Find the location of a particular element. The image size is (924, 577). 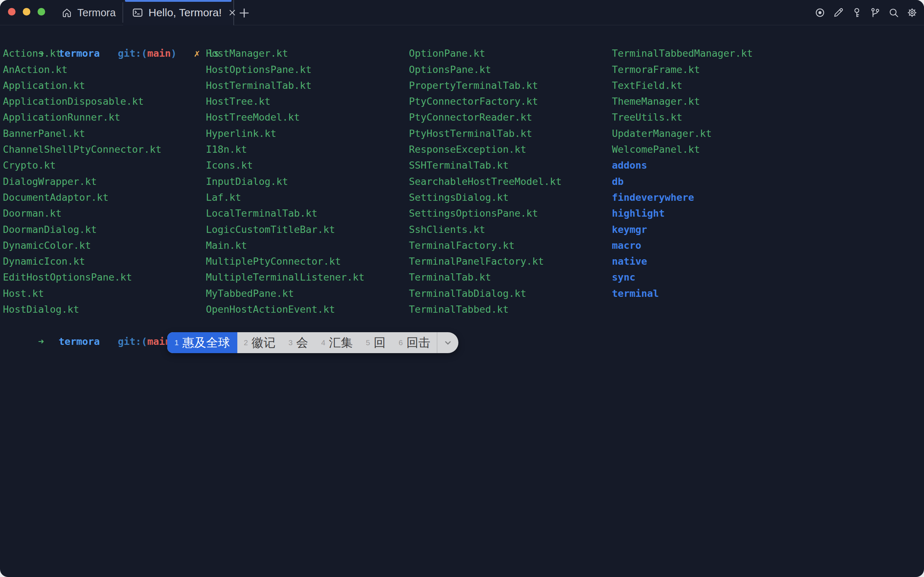

ime-candidate-text: 汇集 is located at coordinates (341, 343).